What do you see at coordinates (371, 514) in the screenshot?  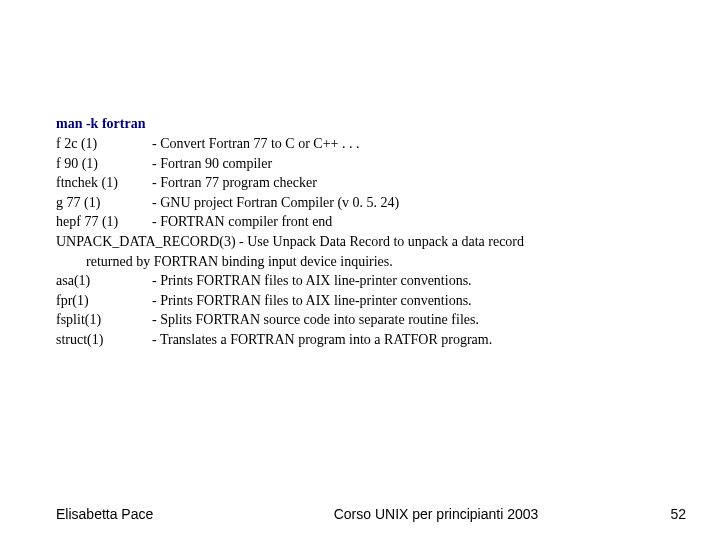 I see `slide-footer: Elisabetta Pace Corso UNIX per principia…` at bounding box center [371, 514].